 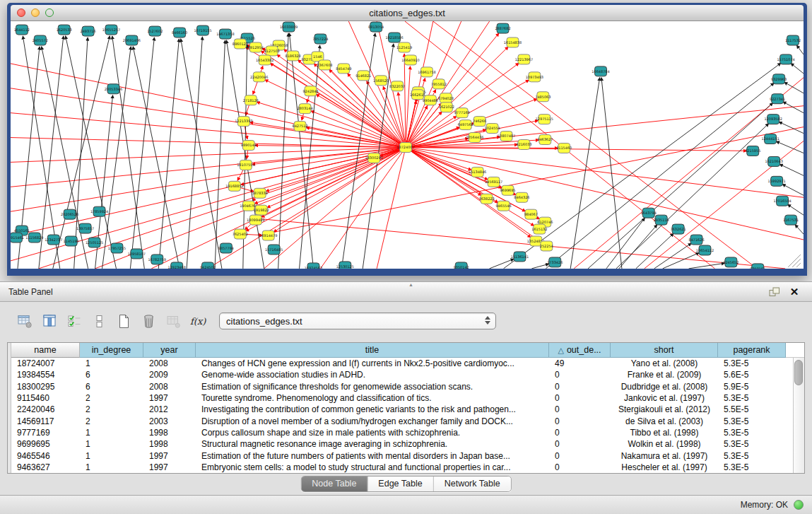 I want to click on graph-node-label: 9890144, so click(x=249, y=145).